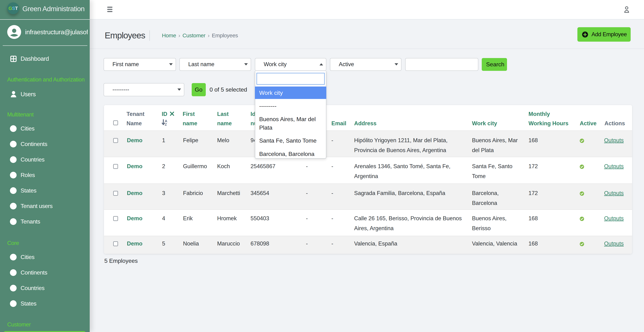  I want to click on svg-text: A, so click(166, 121).